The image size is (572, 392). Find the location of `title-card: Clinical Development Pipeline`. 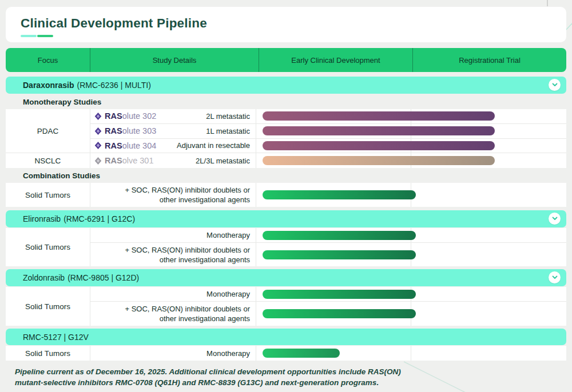

title-card: Clinical Development Pipeline is located at coordinates (286, 25).